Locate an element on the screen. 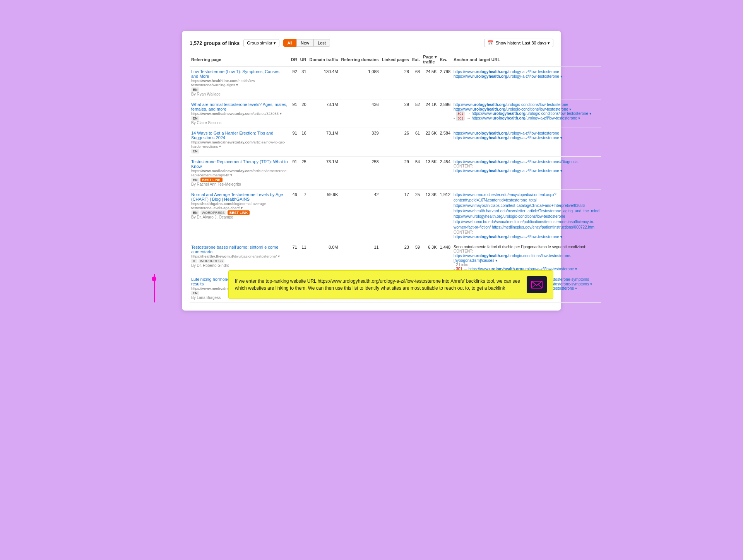 This screenshot has width=743, height=560. tab-new: New is located at coordinates (305, 43).